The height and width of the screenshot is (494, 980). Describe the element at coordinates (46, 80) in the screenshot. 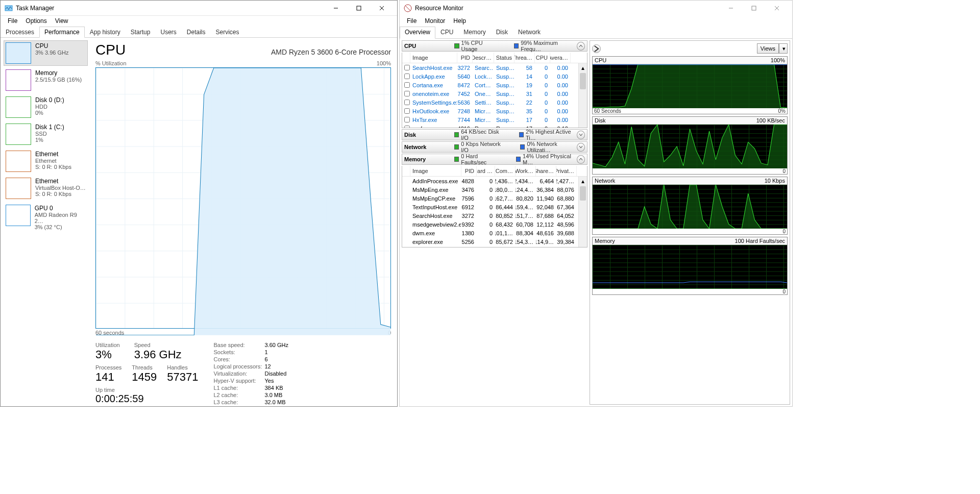

I see `sidebar-card-memory: Memory2.5/15.9 GB (16%)` at that location.